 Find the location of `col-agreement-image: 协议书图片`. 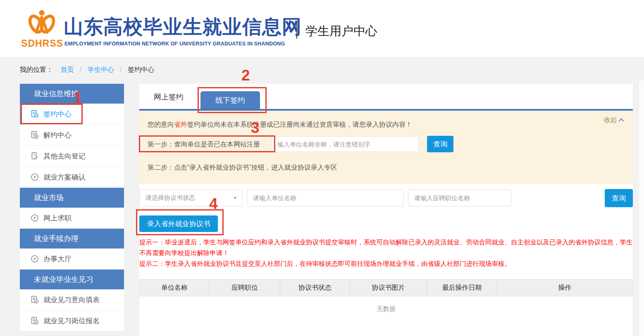

col-agreement-image: 协议书图片 is located at coordinates (389, 288).